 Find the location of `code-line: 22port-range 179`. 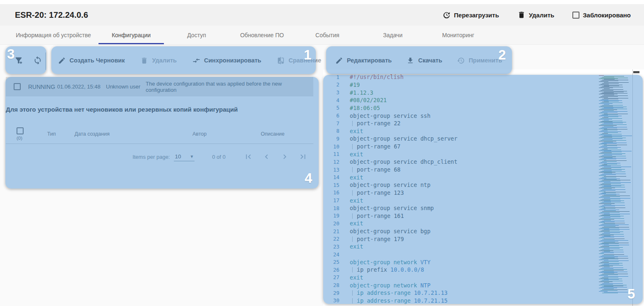

code-line: 22port-range 179 is located at coordinates (478, 239).